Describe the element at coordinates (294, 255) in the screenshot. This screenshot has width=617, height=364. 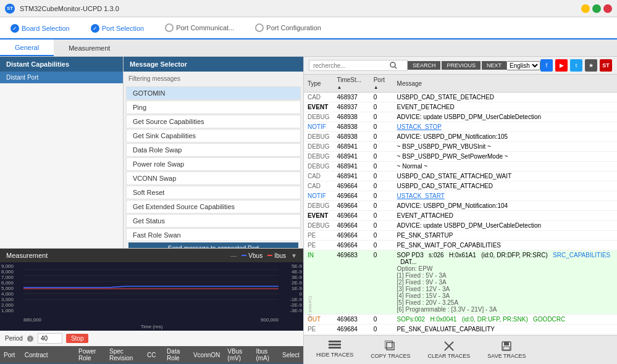
I see `expand-icon: ▼` at that location.